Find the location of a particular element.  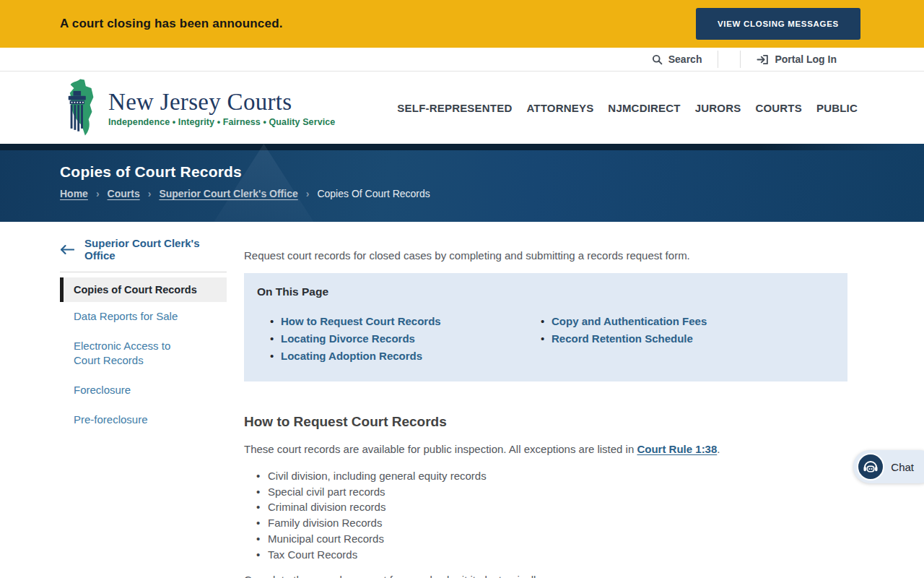

on-this-page-title: On This Page is located at coordinates (545, 292).